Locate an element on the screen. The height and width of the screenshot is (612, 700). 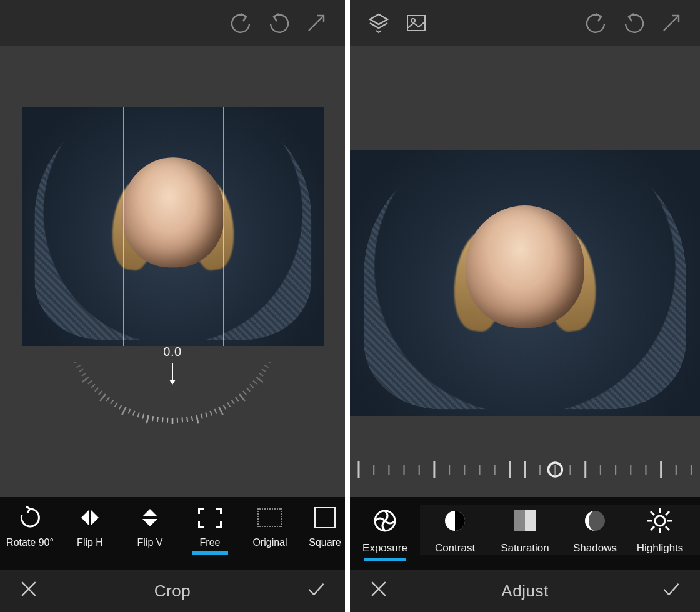
rotate-icon is located at coordinates (30, 518).